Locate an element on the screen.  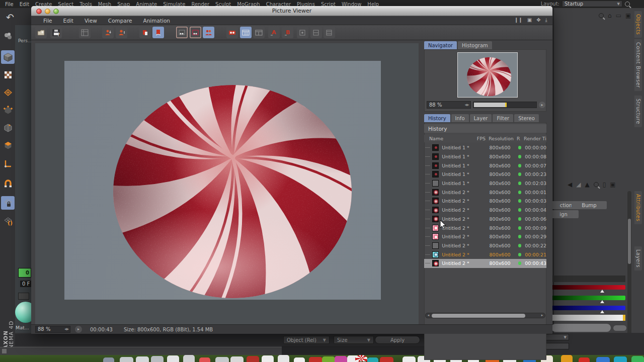
set-a-button: A is located at coordinates (274, 32).